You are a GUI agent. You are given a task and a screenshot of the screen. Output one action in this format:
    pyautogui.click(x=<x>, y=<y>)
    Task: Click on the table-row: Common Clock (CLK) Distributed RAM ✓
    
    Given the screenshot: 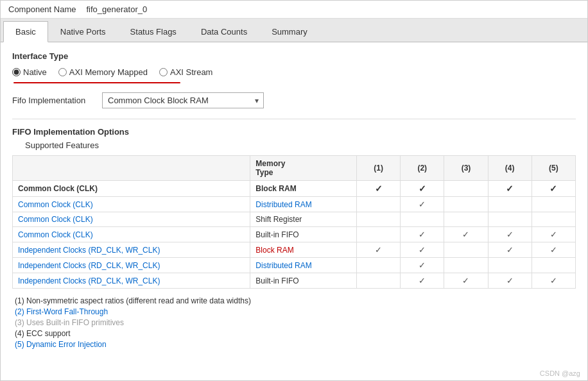 What is the action you would take?
    pyautogui.click(x=294, y=205)
    